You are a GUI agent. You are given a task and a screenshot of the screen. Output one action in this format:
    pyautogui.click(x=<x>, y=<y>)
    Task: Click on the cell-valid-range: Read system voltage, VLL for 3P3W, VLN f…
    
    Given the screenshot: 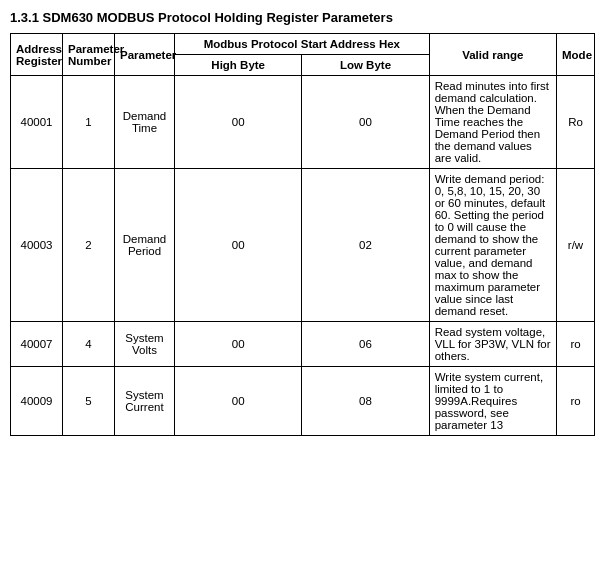 What is the action you would take?
    pyautogui.click(x=492, y=344)
    